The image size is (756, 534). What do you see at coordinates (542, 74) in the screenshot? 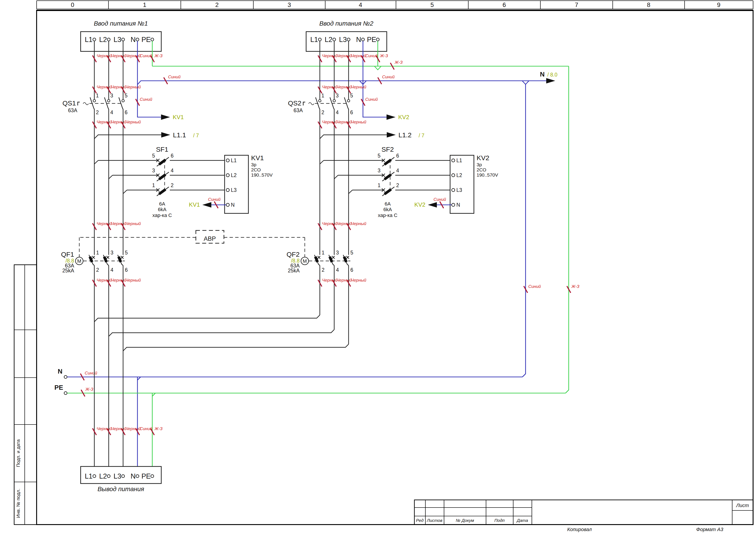
I see `net-label-n: N` at bounding box center [542, 74].